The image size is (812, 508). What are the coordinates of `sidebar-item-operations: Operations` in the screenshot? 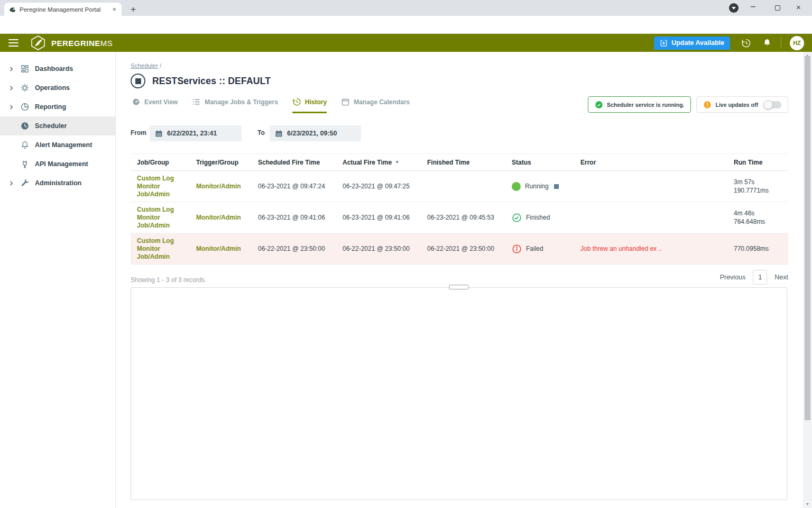 It's located at (58, 88).